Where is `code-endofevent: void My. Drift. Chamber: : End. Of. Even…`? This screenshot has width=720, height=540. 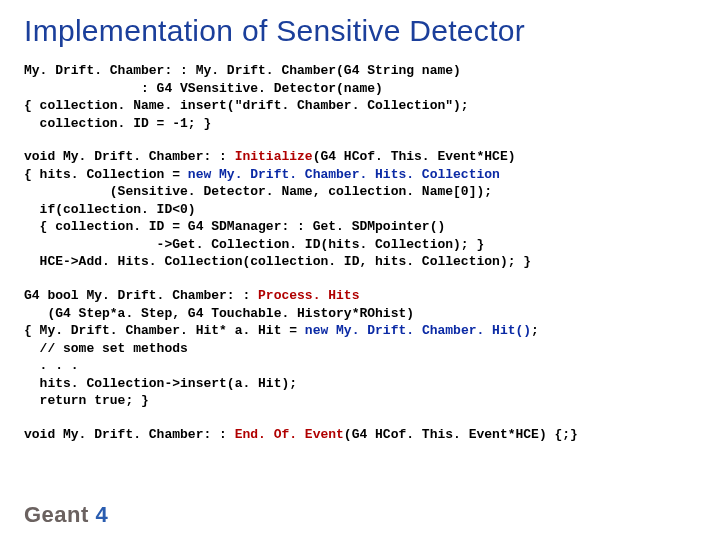
code-endofevent: void My. Drift. Chamber: : End. Of. Even… is located at coordinates (360, 435).